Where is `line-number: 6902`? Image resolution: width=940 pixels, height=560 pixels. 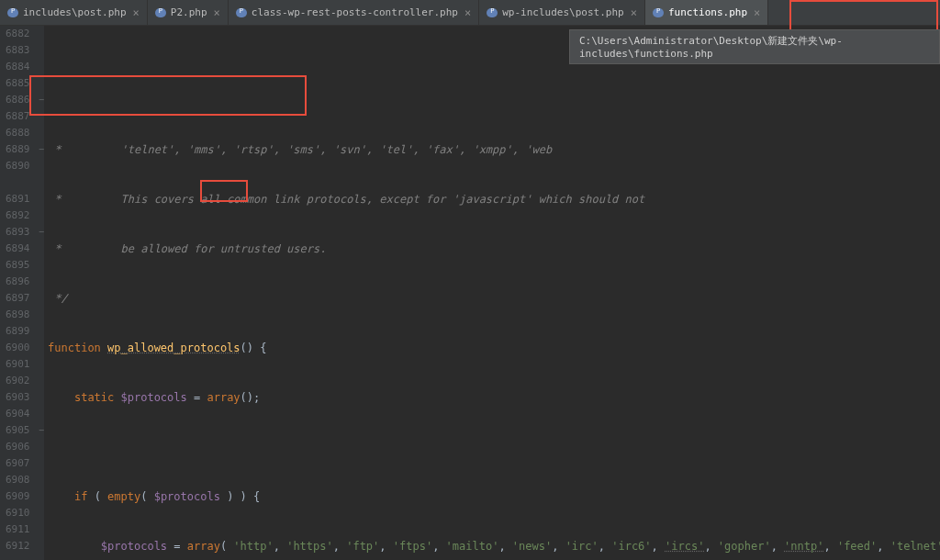 line-number: 6902 is located at coordinates (17, 381).